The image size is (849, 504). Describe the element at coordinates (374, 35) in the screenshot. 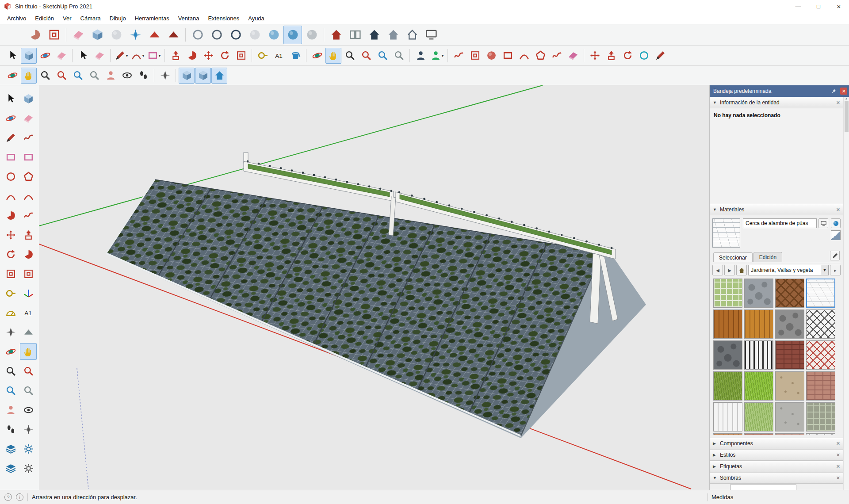

I see `home-dark-tool` at that location.